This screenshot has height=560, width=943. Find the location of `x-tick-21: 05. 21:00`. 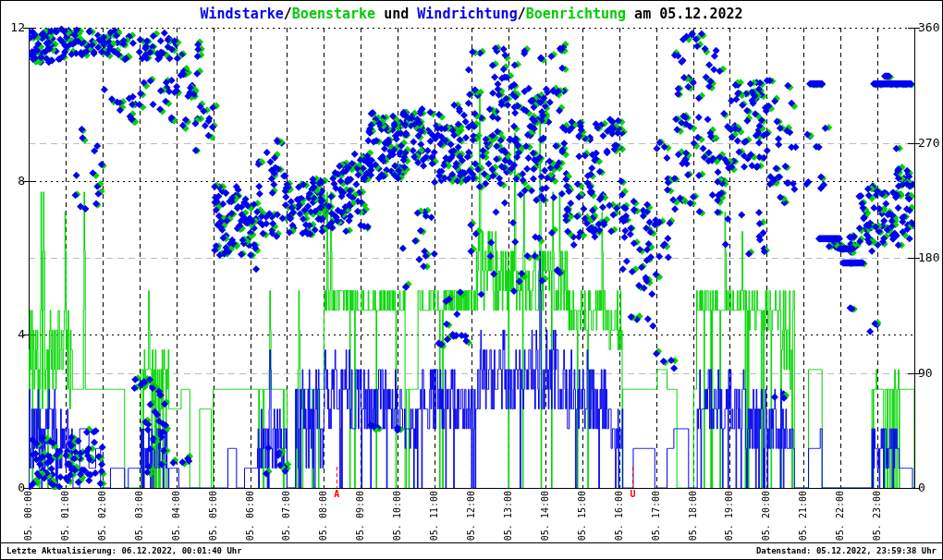

x-tick-21: 05. 21:00 is located at coordinates (803, 517).